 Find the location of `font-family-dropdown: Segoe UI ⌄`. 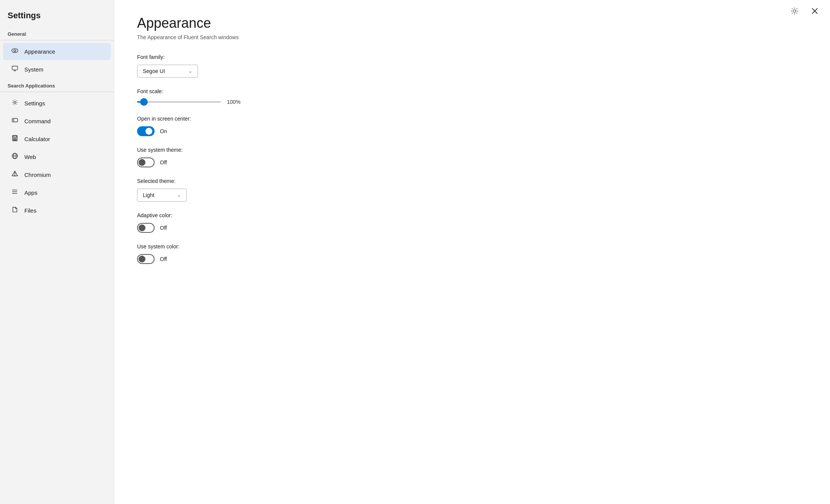

font-family-dropdown: Segoe UI ⌄ is located at coordinates (168, 71).